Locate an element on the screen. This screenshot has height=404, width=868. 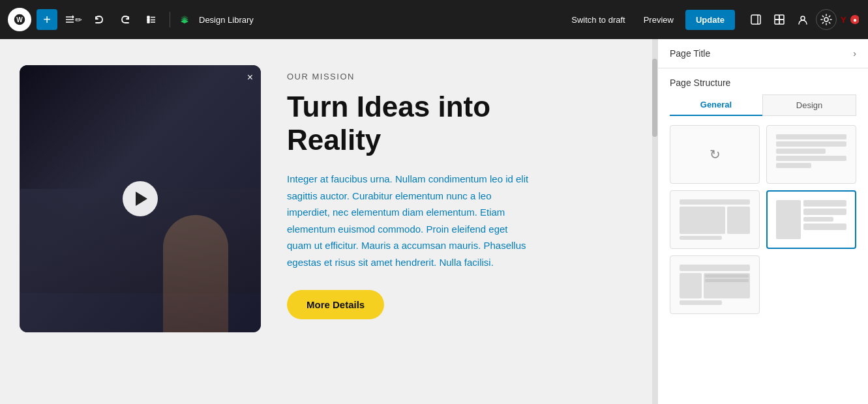
layout-preview-rows is located at coordinates (811, 154).